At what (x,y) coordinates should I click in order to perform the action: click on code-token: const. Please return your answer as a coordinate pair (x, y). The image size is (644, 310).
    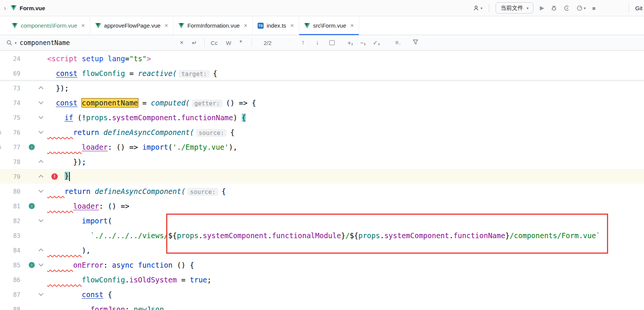
    Looking at the image, I should click on (66, 103).